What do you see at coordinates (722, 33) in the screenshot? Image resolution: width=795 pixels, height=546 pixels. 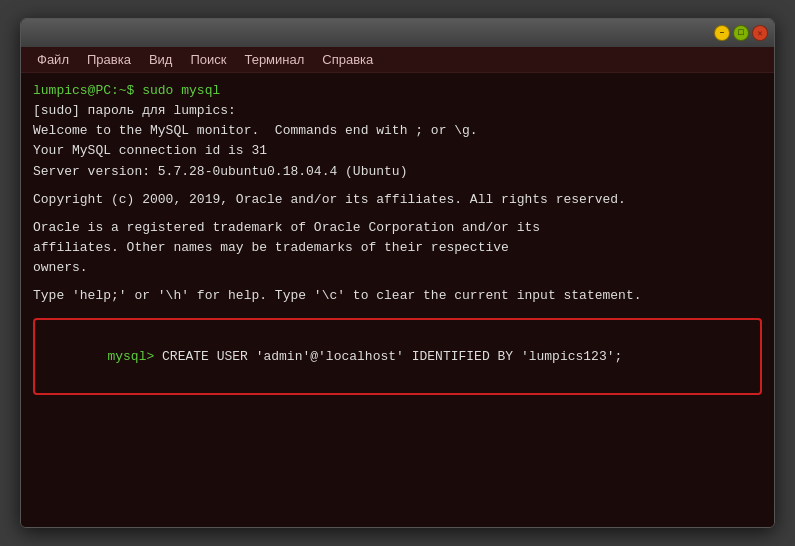 I see `minimize-button: –` at bounding box center [722, 33].